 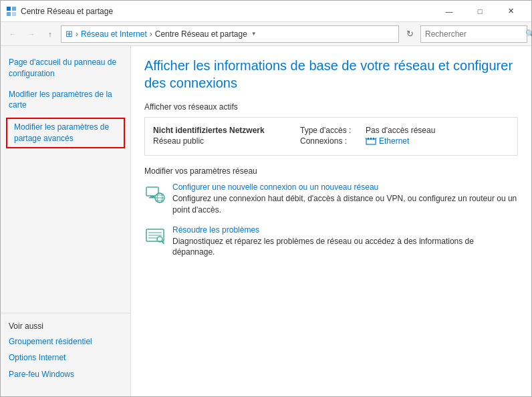 I want to click on ethernet-icon, so click(x=371, y=141).